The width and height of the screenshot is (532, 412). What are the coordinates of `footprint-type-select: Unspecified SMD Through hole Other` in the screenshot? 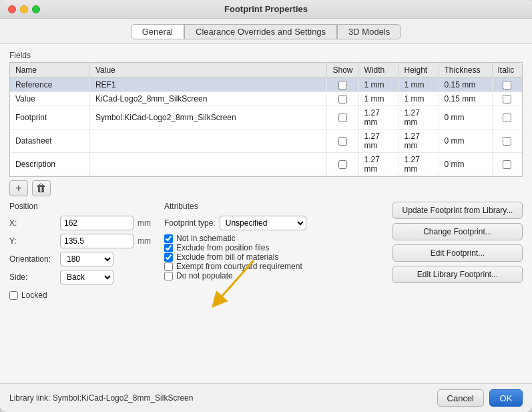 It's located at (263, 223).